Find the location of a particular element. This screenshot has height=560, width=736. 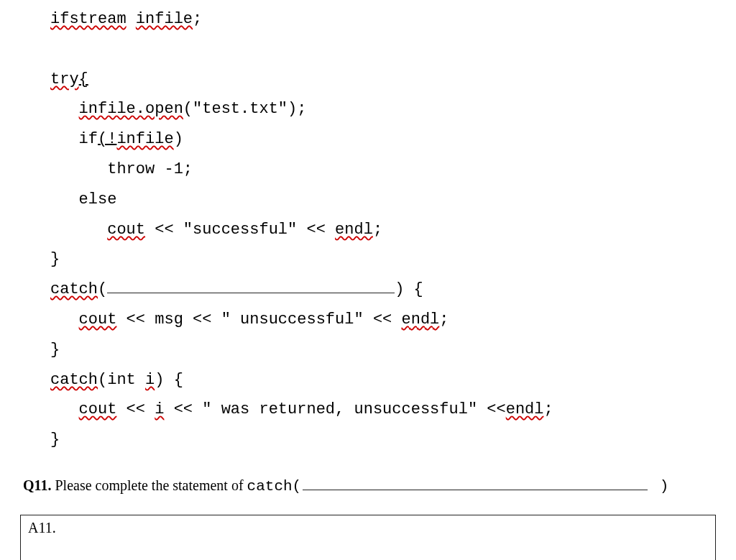

question-line: Q11. Please complete the statement of ca… is located at coordinates (368, 474).